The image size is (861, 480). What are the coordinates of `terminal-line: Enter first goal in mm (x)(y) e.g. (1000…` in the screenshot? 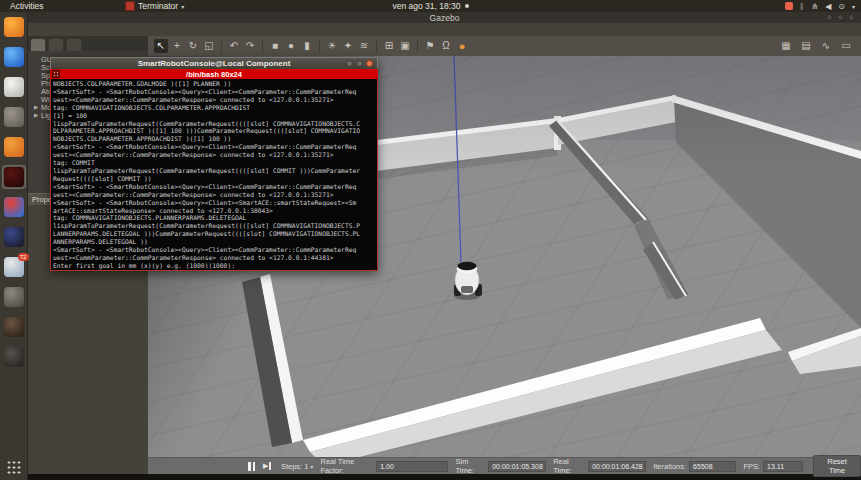 It's located at (214, 266).